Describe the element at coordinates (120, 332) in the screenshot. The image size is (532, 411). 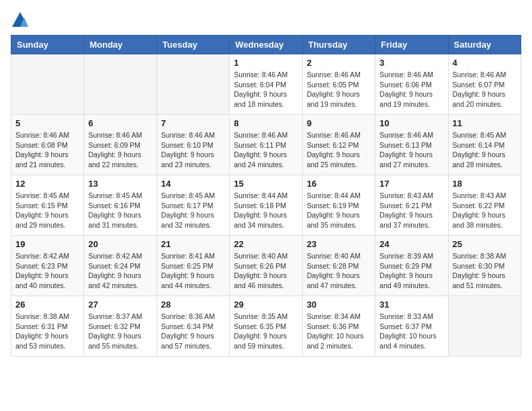
I see `day-info: Sunrise: 8:37 AMSunset: 6:32 PMDaylight:…` at that location.